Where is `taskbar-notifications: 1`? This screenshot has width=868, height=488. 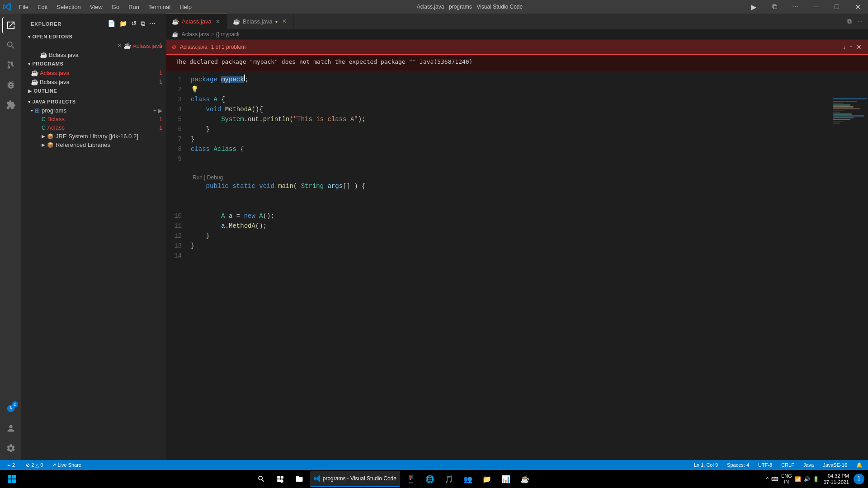 taskbar-notifications: 1 is located at coordinates (859, 479).